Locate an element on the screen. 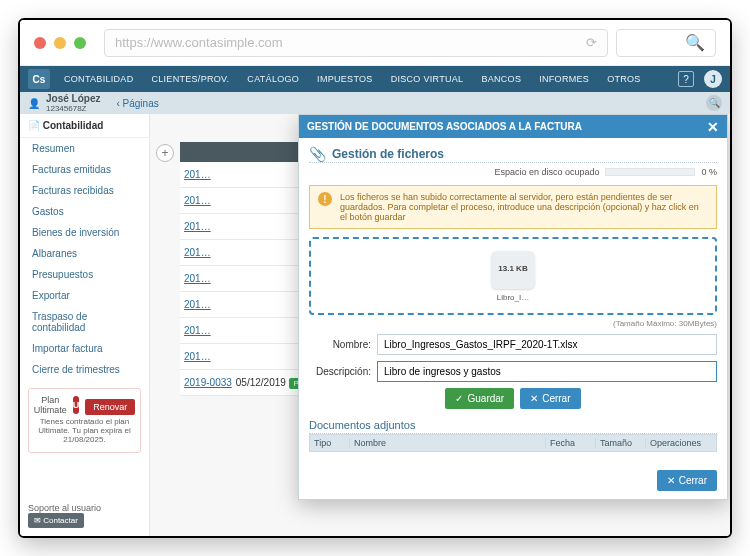  support-label: Soporte al usuario is located at coordinates (64, 508).